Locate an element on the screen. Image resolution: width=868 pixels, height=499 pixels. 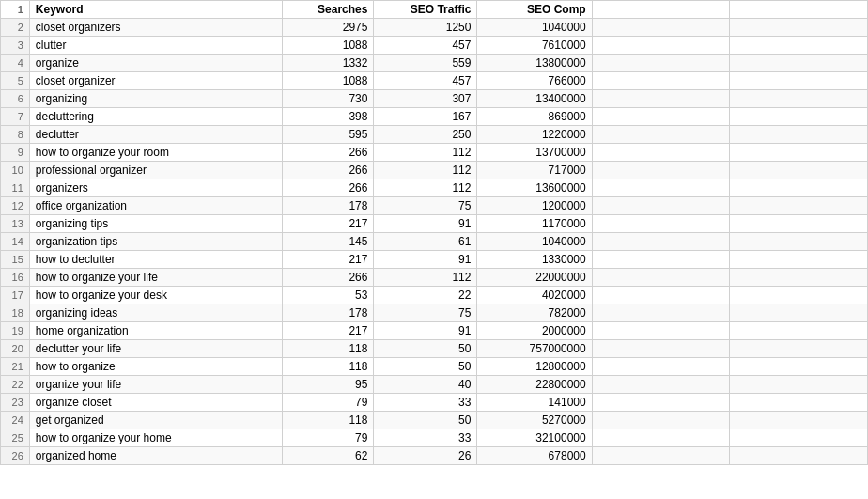
seo-traffic-cell: 26 is located at coordinates (426, 457).